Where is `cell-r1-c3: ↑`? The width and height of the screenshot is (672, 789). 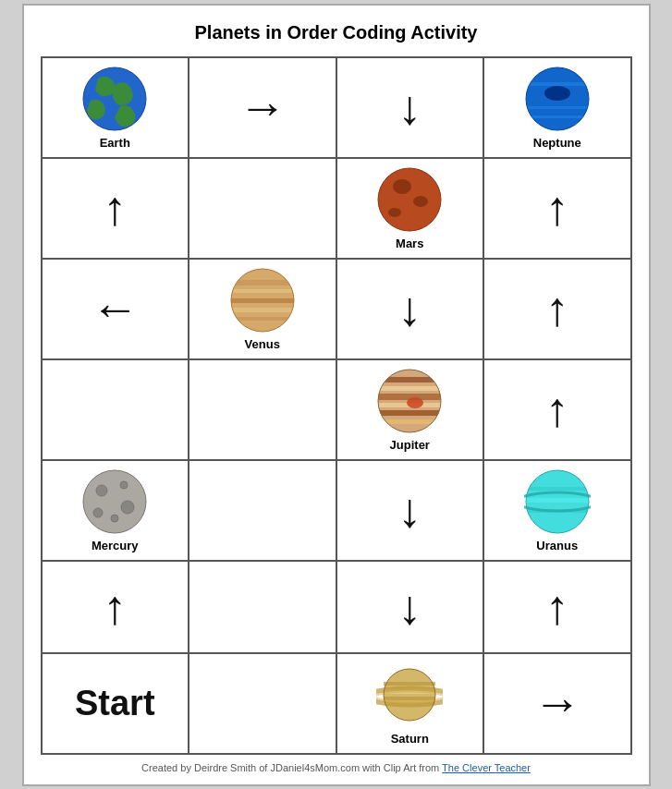
cell-r1-c3: ↑ is located at coordinates (558, 209).